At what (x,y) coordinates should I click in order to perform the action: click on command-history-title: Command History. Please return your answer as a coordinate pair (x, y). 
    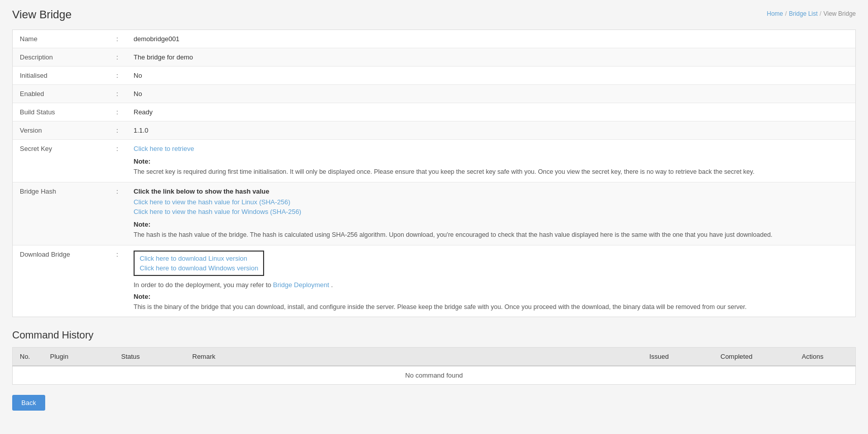
    Looking at the image, I should click on (434, 335).